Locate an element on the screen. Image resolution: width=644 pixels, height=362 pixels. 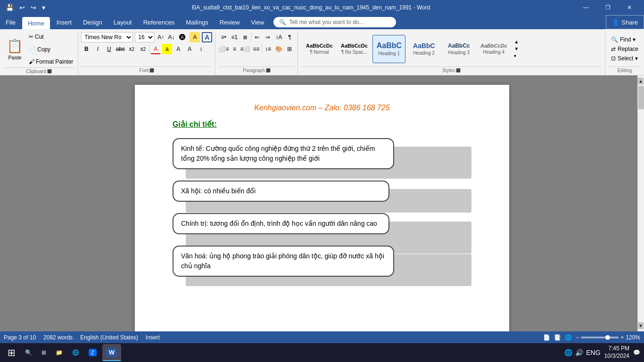
scroll-down-arrow: ▼ is located at coordinates (641, 326).